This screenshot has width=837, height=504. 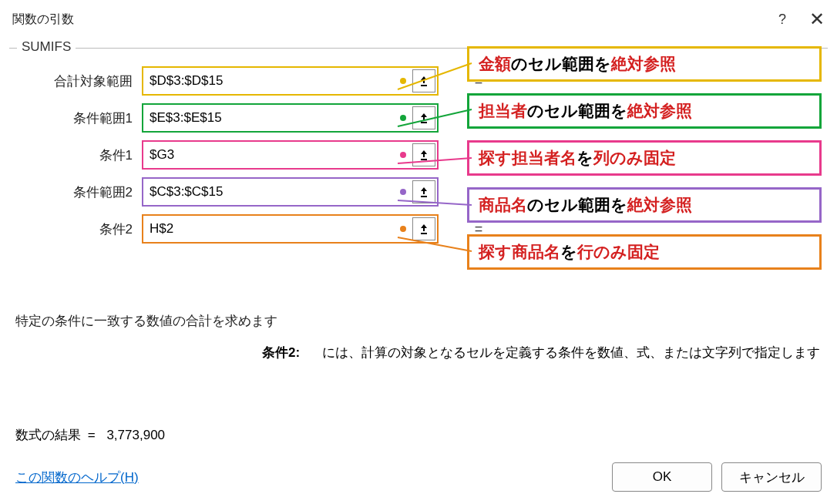 I want to click on formula-result: 数式の結果 = 3,773,900, so click(x=90, y=435).